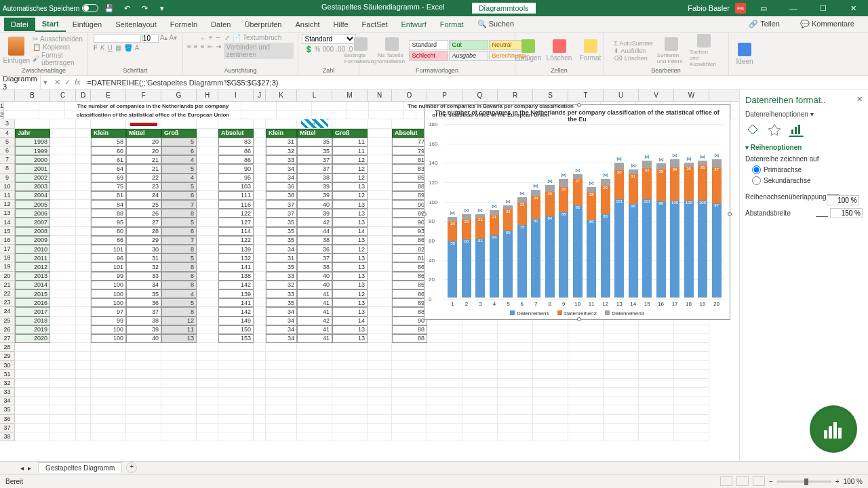 The height and width of the screenshot is (488, 868). Describe the element at coordinates (50, 24) in the screenshot. I see `tab-start: Start` at that location.